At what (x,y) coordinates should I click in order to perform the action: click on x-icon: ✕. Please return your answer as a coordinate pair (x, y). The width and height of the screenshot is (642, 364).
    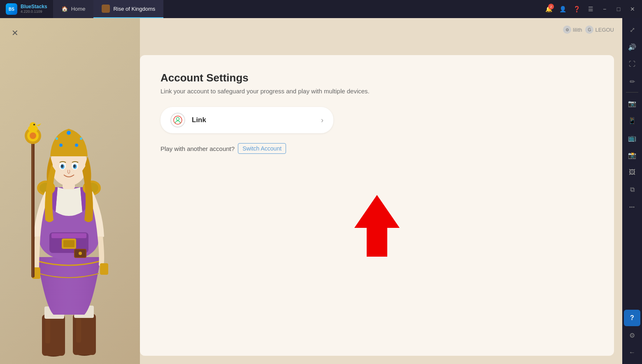
    Looking at the image, I should click on (15, 33).